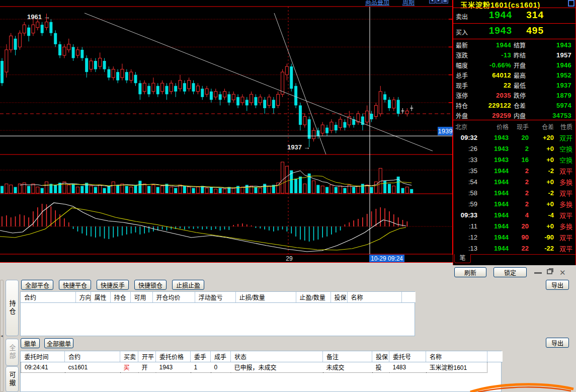 This screenshot has width=576, height=392. What do you see at coordinates (439, 2) in the screenshot?
I see `next-icon: ▸` at bounding box center [439, 2].